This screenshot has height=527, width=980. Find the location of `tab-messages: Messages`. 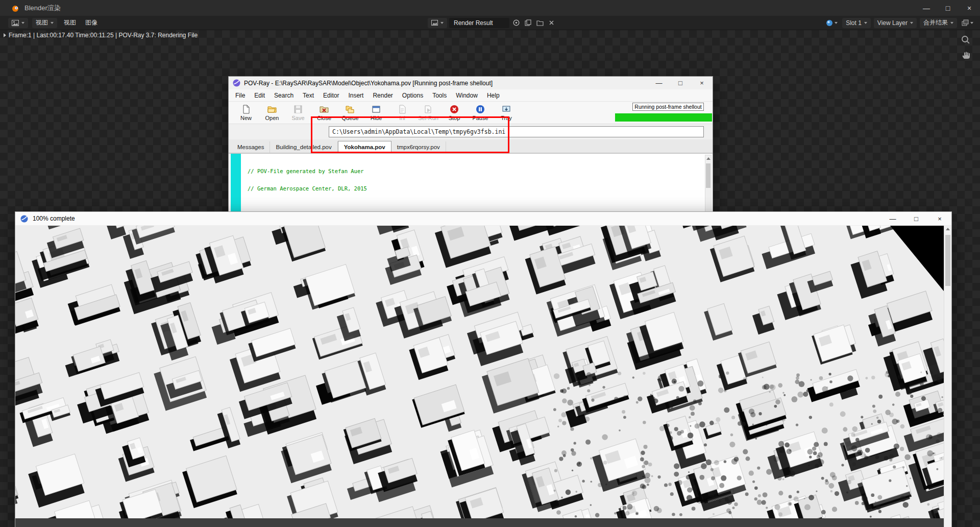

tab-messages: Messages is located at coordinates (251, 147).